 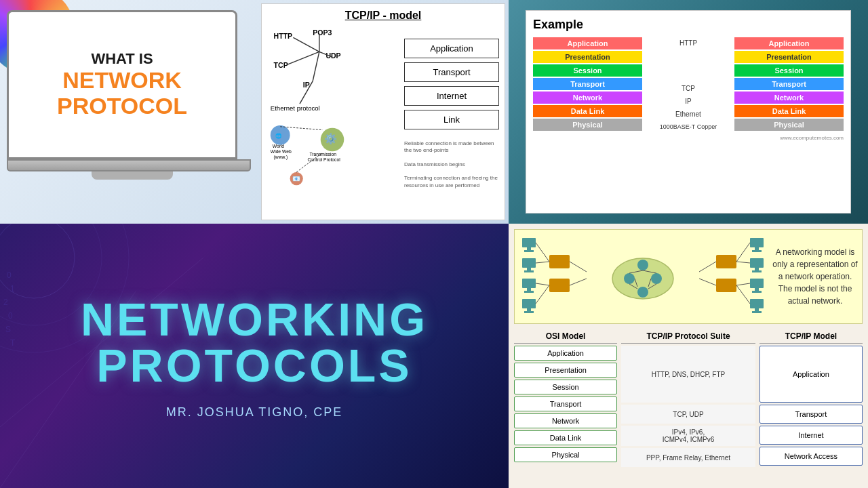 What do you see at coordinates (643, 277) in the screenshot?
I see `center-network-svg` at bounding box center [643, 277].